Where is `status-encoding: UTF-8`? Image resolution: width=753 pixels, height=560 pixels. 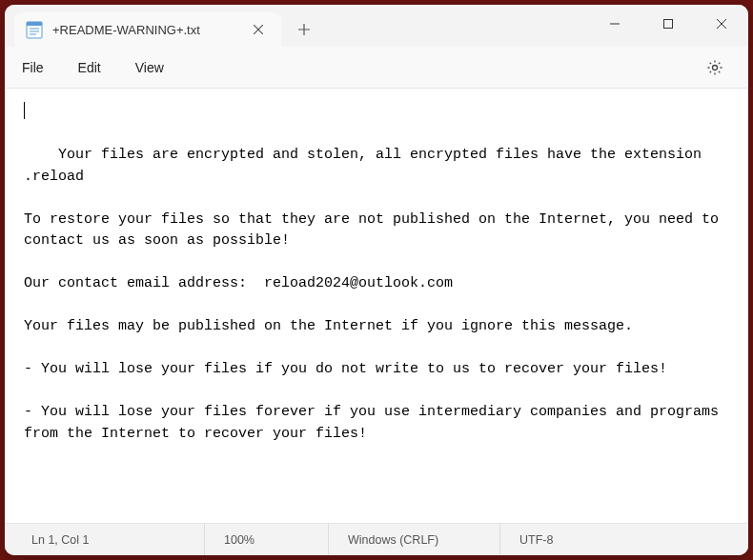
status-encoding: UTF-8 is located at coordinates (536, 539).